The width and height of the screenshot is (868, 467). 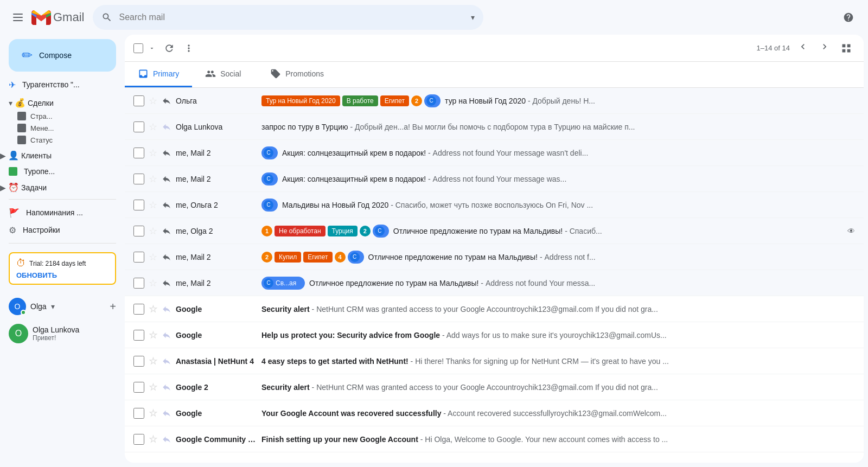 I want to click on email-tags: 1 Не обработан Турция 2 C, so click(x=326, y=231).